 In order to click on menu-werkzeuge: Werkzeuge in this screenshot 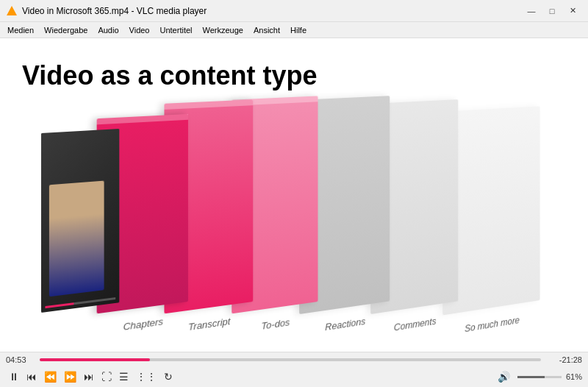, I will do `click(223, 30)`.